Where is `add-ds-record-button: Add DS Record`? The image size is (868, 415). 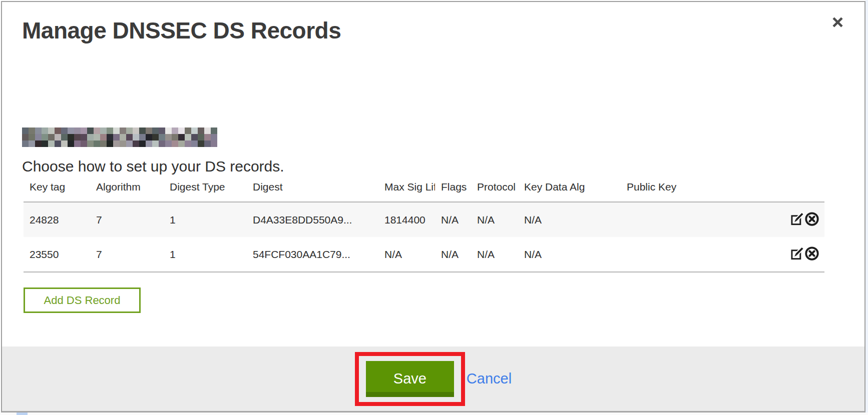
add-ds-record-button: Add DS Record is located at coordinates (82, 300).